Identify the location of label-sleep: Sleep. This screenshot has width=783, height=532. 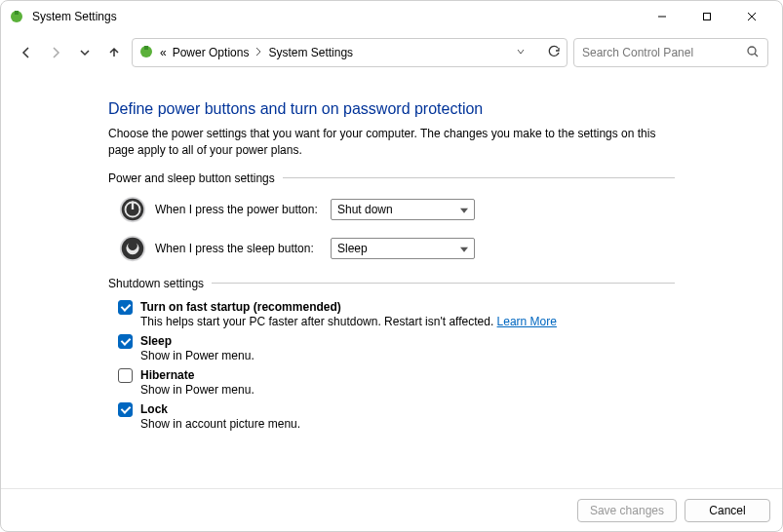
(156, 341).